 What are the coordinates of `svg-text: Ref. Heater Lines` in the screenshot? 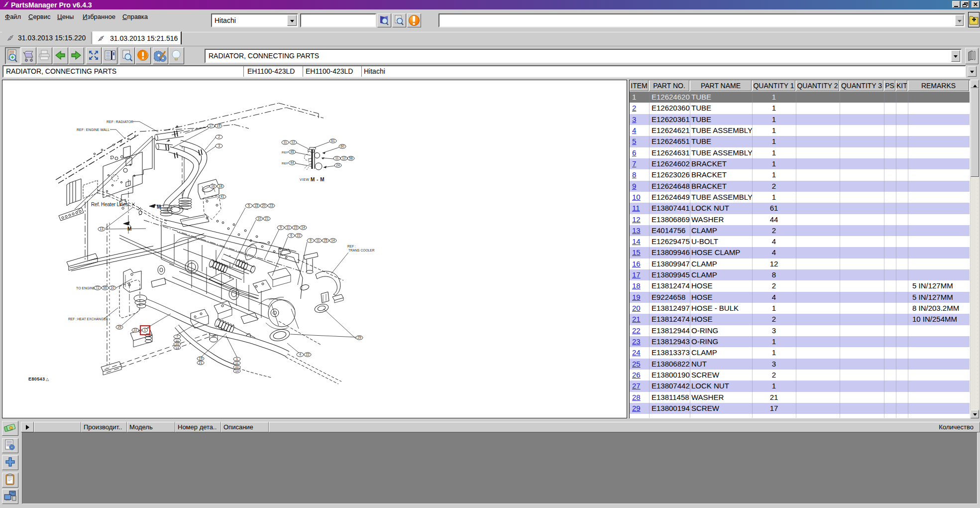 It's located at (109, 204).